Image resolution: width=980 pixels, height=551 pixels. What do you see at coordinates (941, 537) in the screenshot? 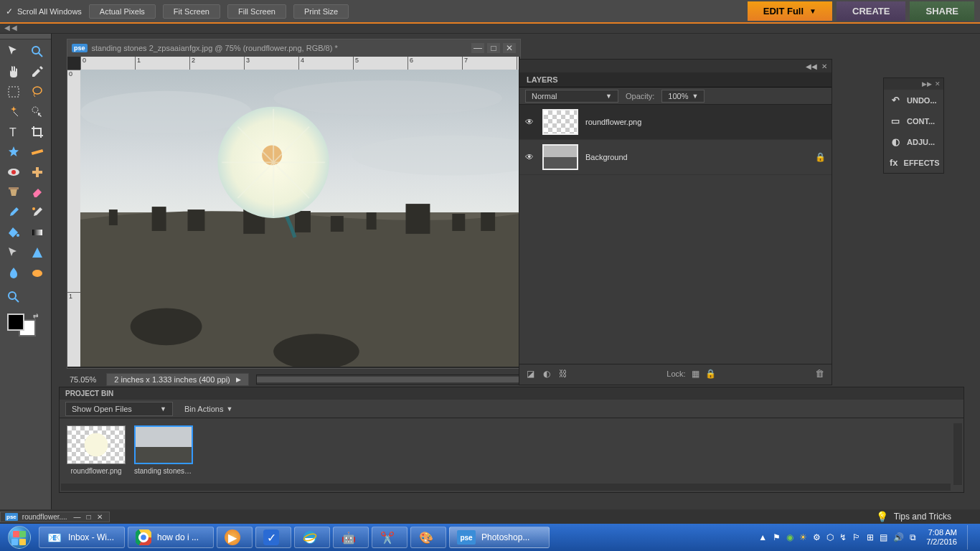
I see `taskbar-clock: 7:08 AM 7/2/2016` at bounding box center [941, 537].